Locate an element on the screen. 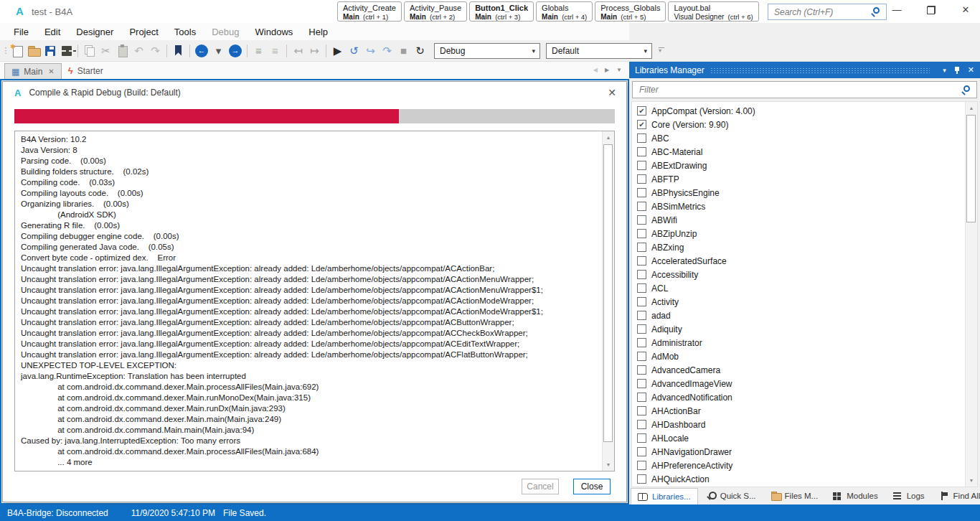  library-row: AHNavigationDrawer is located at coordinates (801, 452).